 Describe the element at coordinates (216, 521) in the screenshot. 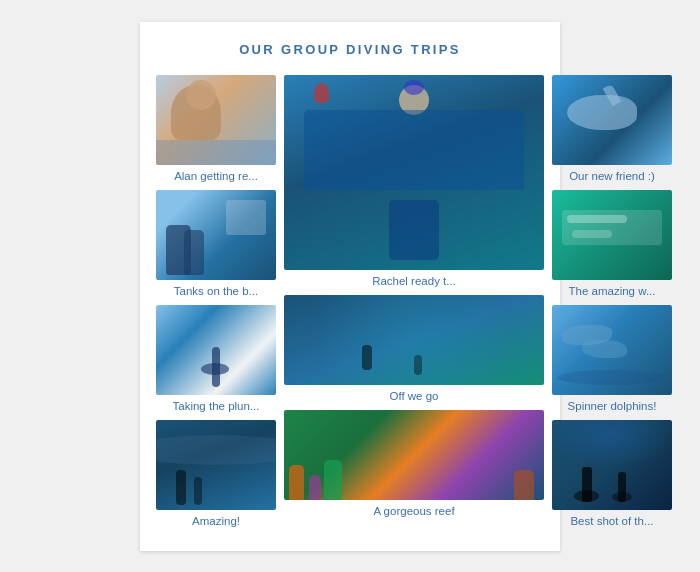

I see `caption-amazing: Amazing!` at that location.